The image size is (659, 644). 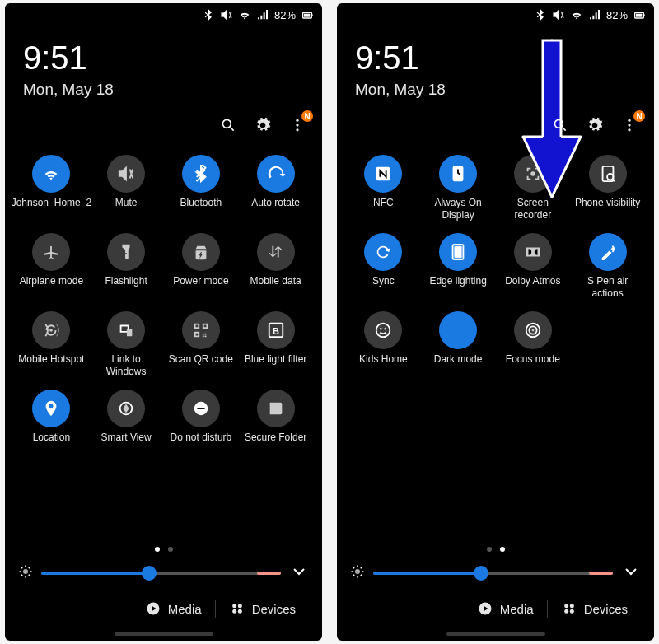 What do you see at coordinates (51, 444) in the screenshot?
I see `tile-label: Location` at bounding box center [51, 444].